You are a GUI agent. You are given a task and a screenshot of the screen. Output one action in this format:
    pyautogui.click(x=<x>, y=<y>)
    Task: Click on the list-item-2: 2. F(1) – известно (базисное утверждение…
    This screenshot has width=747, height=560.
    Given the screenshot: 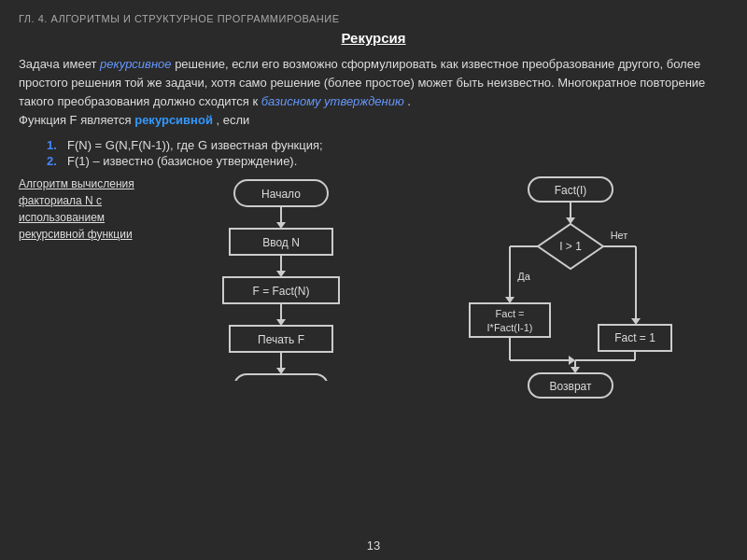 What is the action you would take?
    pyautogui.click(x=388, y=161)
    